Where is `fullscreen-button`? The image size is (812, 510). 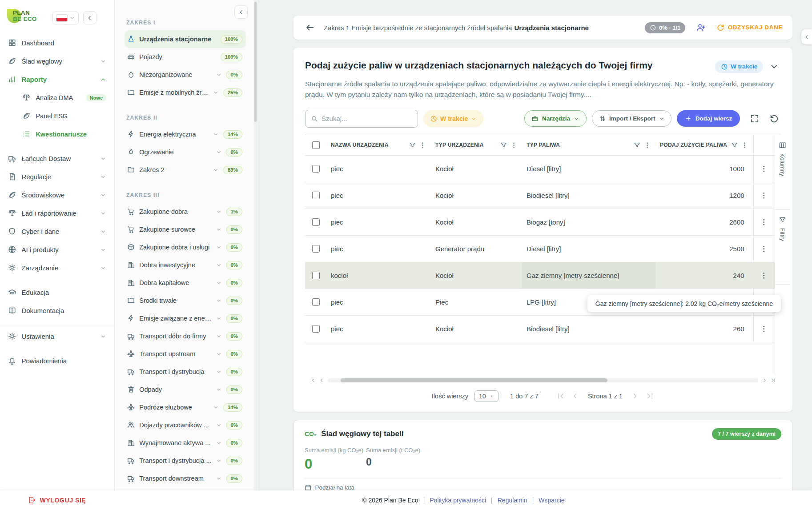 fullscreen-button is located at coordinates (755, 119).